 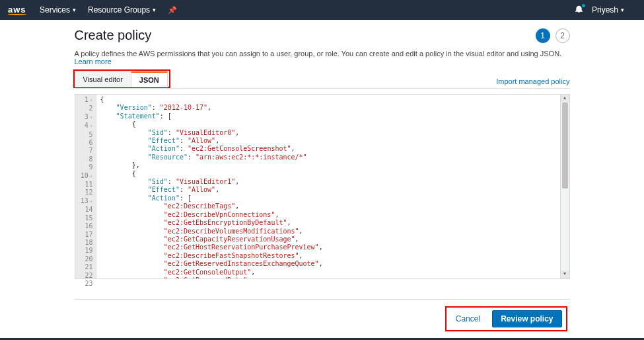 What do you see at coordinates (58, 10) in the screenshot?
I see `nav-services: Services▾` at bounding box center [58, 10].